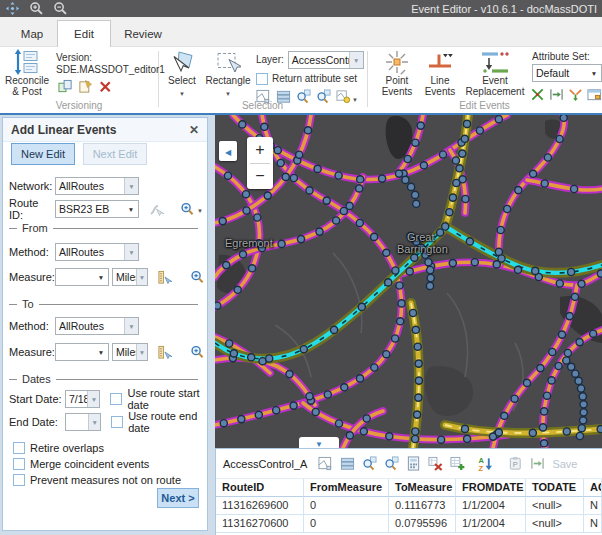  What do you see at coordinates (440, 62) in the screenshot?
I see `line-events-icon` at bounding box center [440, 62].